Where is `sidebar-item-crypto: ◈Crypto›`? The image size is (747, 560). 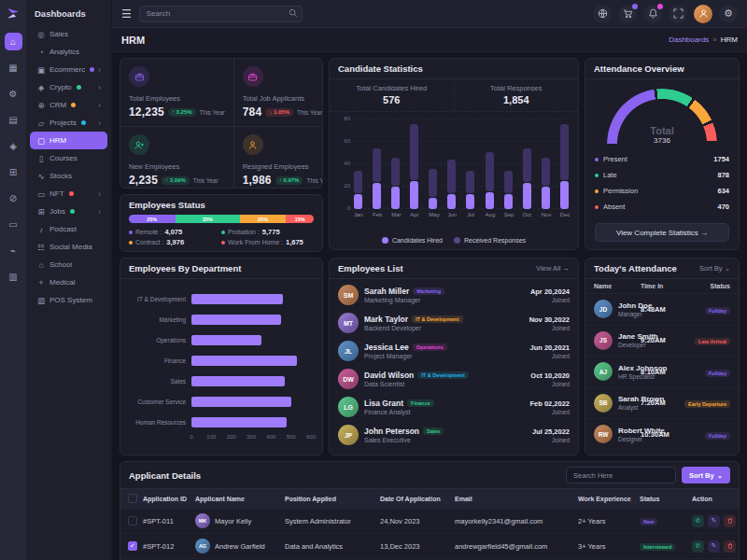 sidebar-item-crypto: ◈Crypto› is located at coordinates (69, 88).